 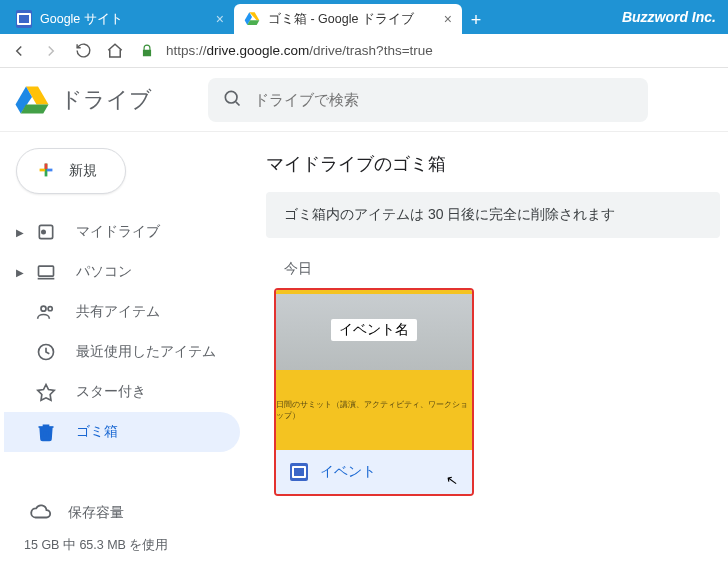 I want to click on sidebar-item-label: パソコン, so click(x=104, y=272).